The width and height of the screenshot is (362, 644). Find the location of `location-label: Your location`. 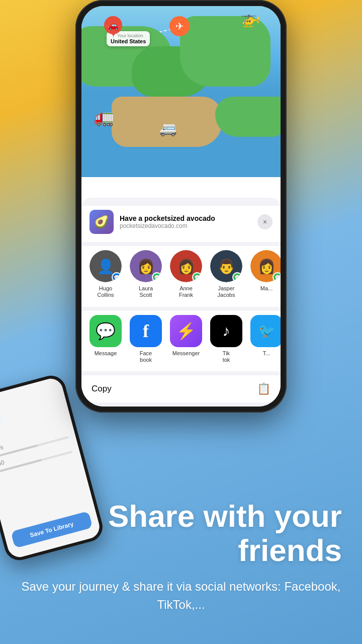

location-label: Your location is located at coordinates (130, 36).